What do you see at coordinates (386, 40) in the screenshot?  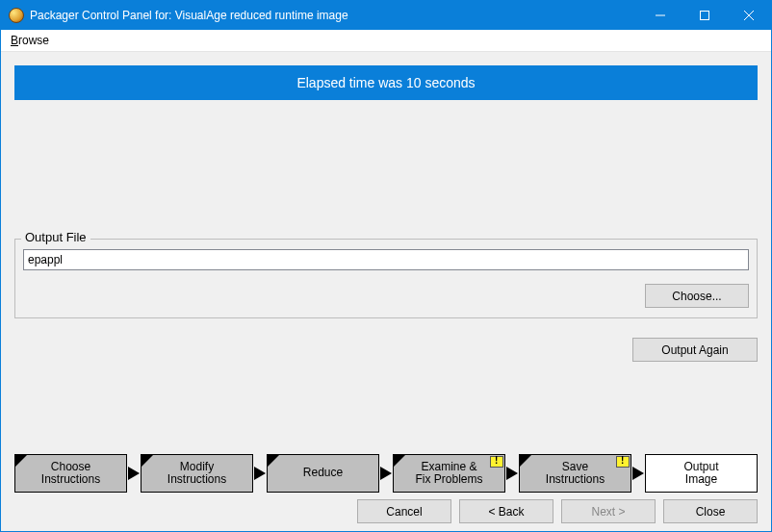 I see `menubar: Browse` at bounding box center [386, 40].